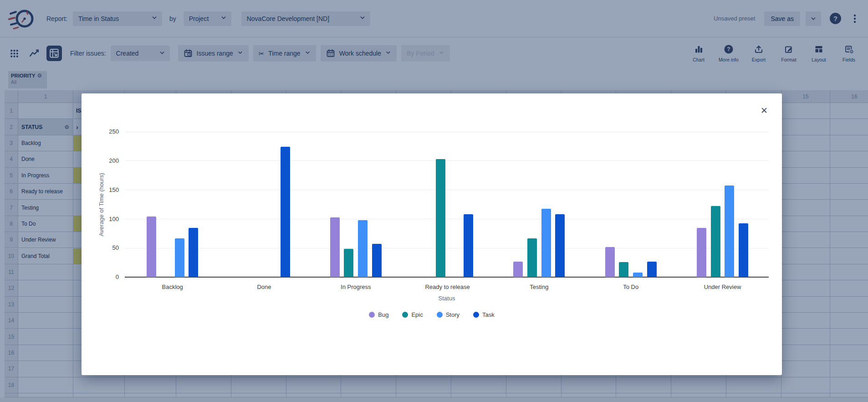  I want to click on legend-label: Task, so click(488, 314).